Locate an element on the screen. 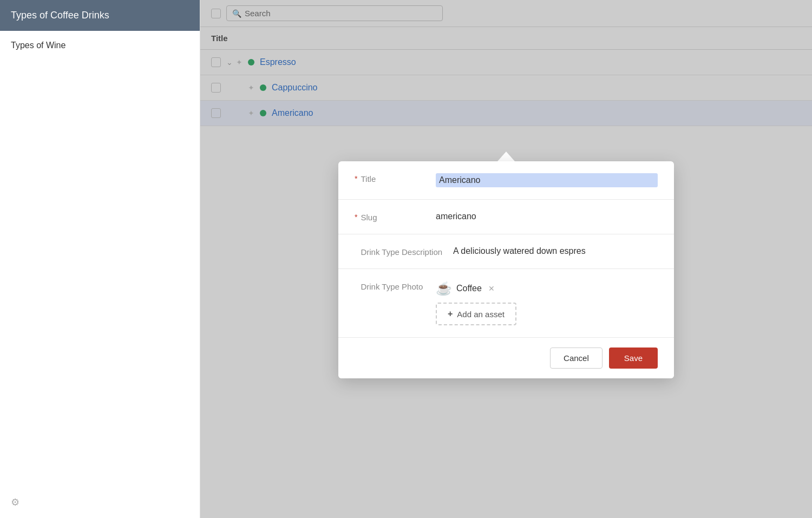 The image size is (812, 518). add-asset-plus-icon: + is located at coordinates (450, 314).